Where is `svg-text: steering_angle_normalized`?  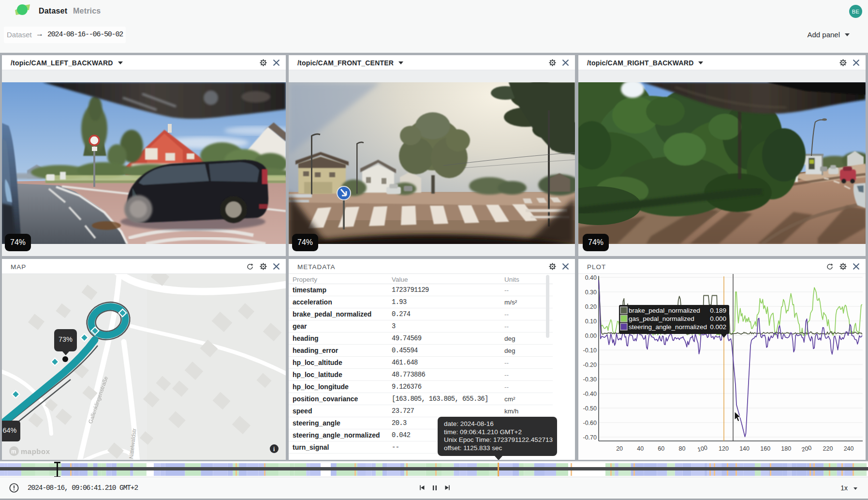
svg-text: steering_angle_normalized is located at coordinates (668, 327).